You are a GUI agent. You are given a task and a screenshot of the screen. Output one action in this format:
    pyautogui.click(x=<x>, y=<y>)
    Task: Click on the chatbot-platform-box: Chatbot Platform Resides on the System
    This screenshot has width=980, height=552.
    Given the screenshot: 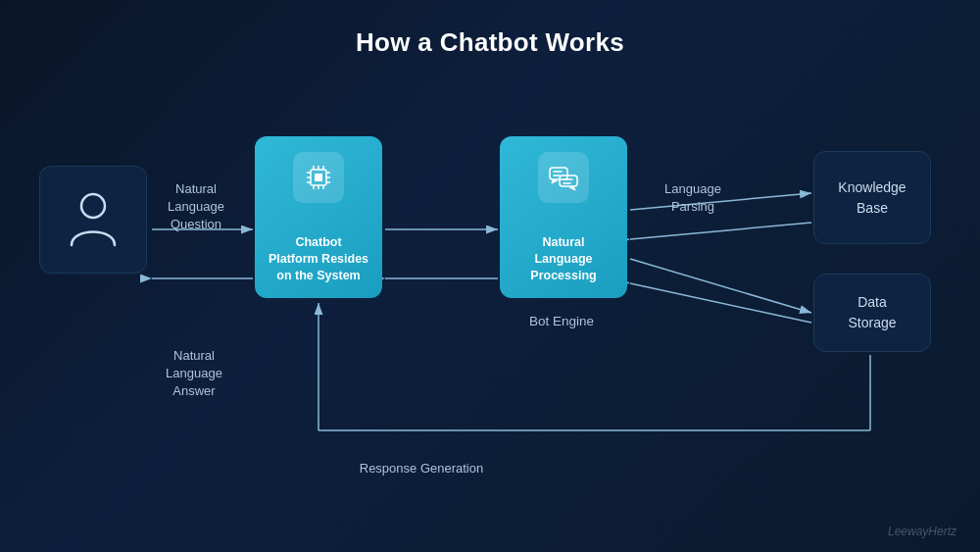 What is the action you would take?
    pyautogui.click(x=318, y=218)
    